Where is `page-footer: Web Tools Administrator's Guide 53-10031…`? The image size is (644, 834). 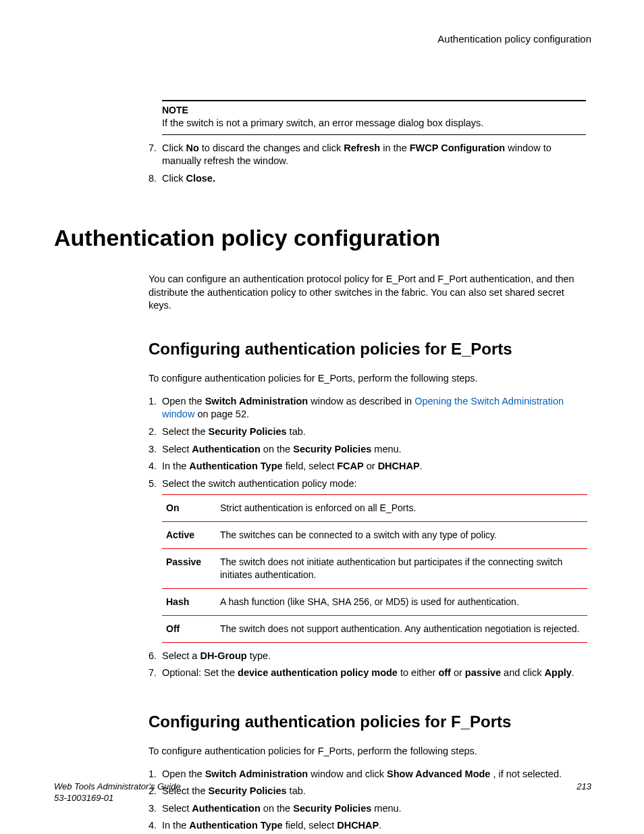
page-footer: Web Tools Administrator's Guide 53-10031… is located at coordinates (323, 793).